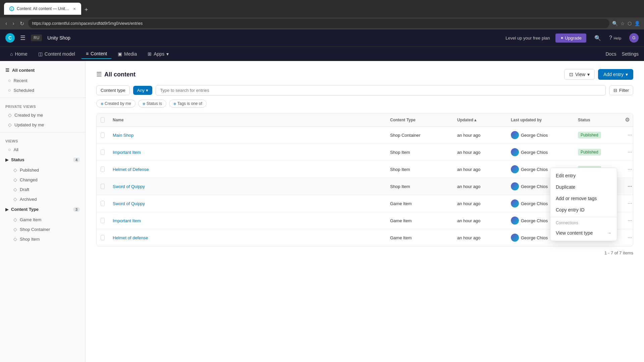  Describe the element at coordinates (629, 186) in the screenshot. I see `row4-more-btn: ···` at that location.